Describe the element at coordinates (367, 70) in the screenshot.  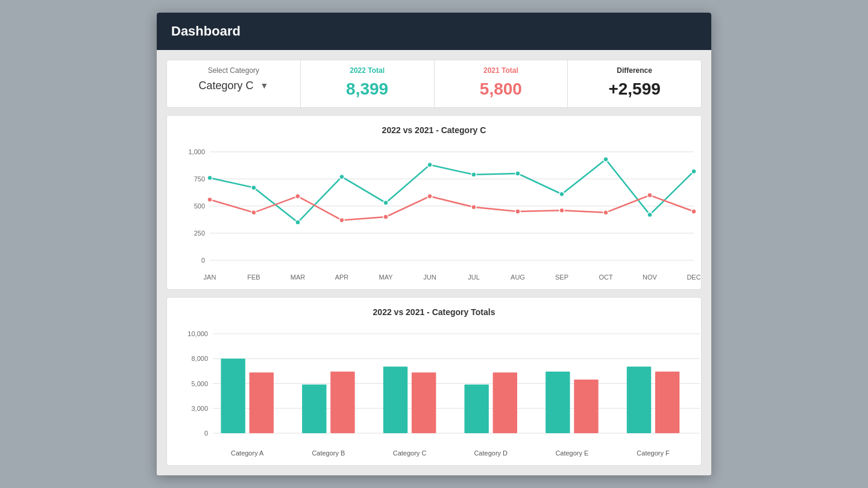
I see `total2022-label: 2022 Total` at that location.